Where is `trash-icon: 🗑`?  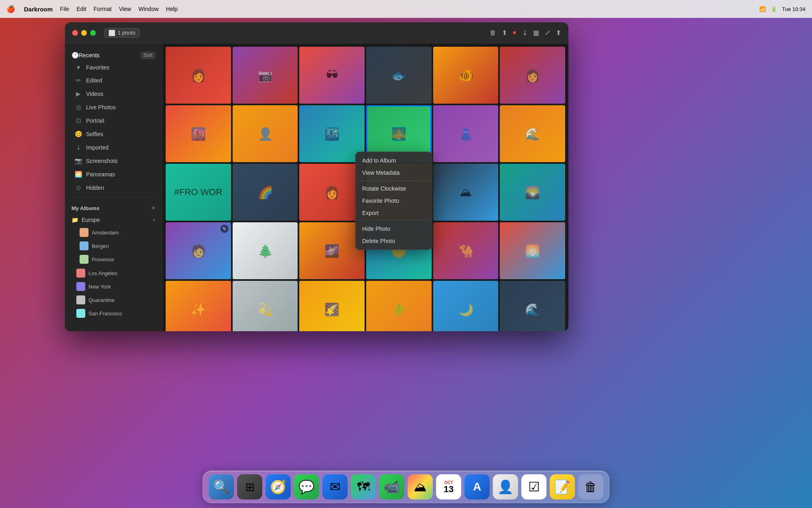
trash-icon: 🗑 is located at coordinates (493, 33).